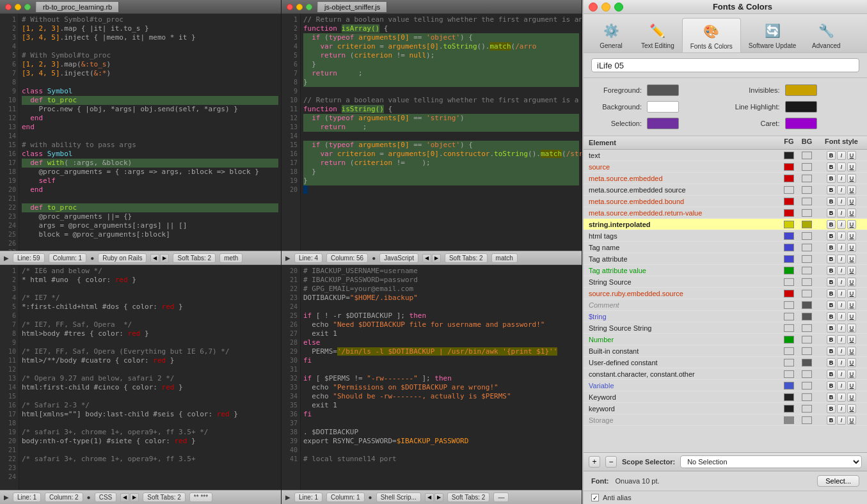 The width and height of the screenshot is (867, 504). I want to click on fg-udc, so click(789, 363).